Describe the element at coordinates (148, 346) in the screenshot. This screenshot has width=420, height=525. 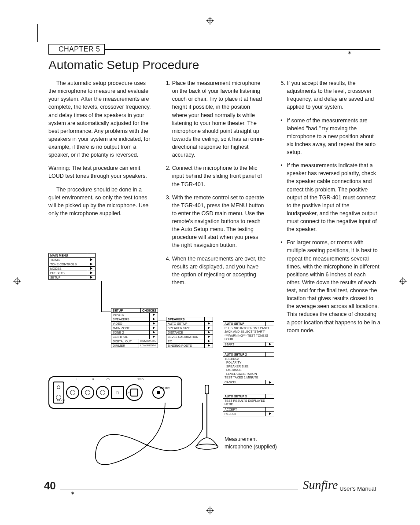
I see `menu-value: LOW/MED/HI` at that location.